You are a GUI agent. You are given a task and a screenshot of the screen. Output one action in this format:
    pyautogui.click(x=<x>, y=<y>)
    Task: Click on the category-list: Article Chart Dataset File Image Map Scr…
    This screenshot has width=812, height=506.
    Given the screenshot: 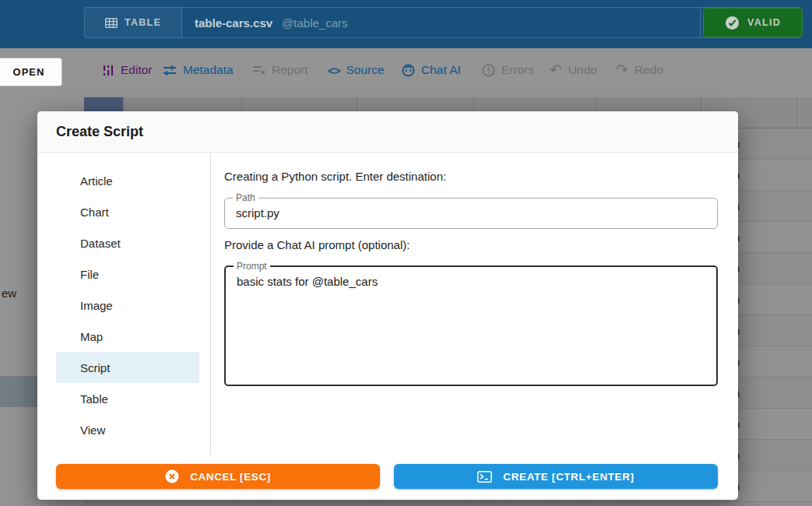 What is the action you would take?
    pyautogui.click(x=125, y=304)
    